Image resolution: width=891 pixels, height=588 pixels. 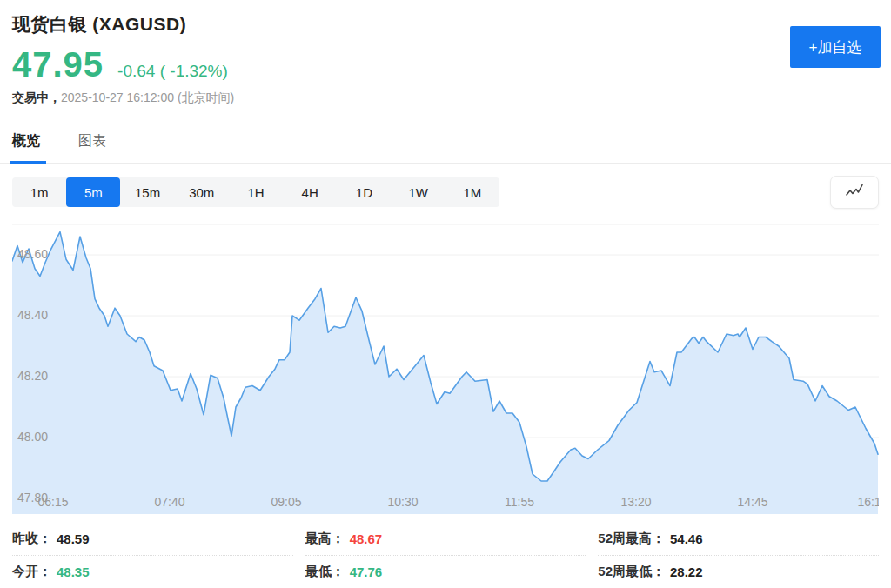 What do you see at coordinates (446, 555) in the screenshot?
I see `quote-stats: 昨收：48.59最高：48.6752周最高：54.46今开：48.35最低：47…` at bounding box center [446, 555].